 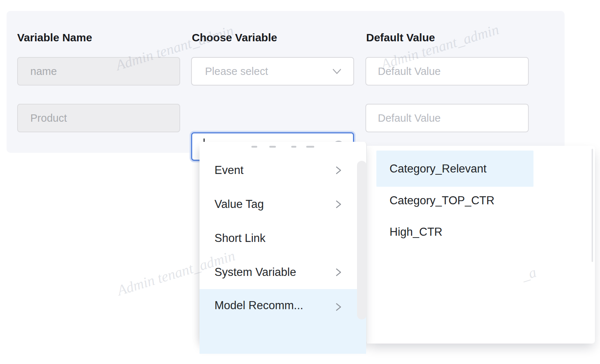 I want to click on column-header-choose-variable: Choose Variable, so click(x=235, y=38).